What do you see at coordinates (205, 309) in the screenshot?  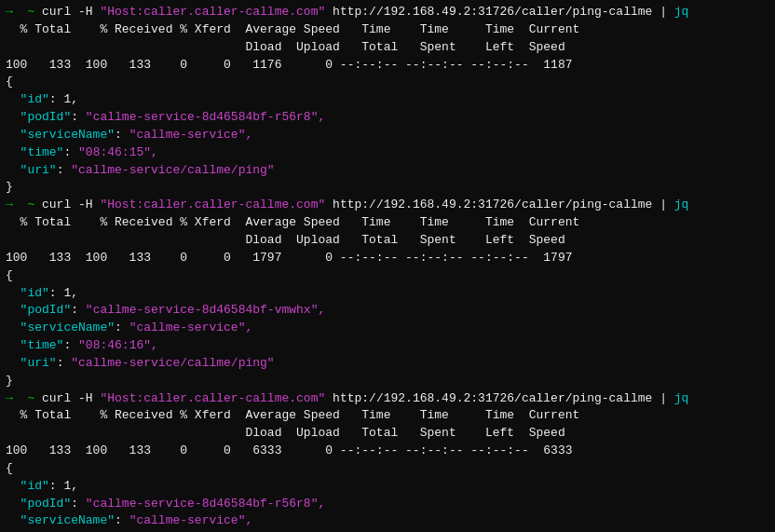 I see `json-value: "callme-service-8d46584bf-vmwhx",` at bounding box center [205, 309].